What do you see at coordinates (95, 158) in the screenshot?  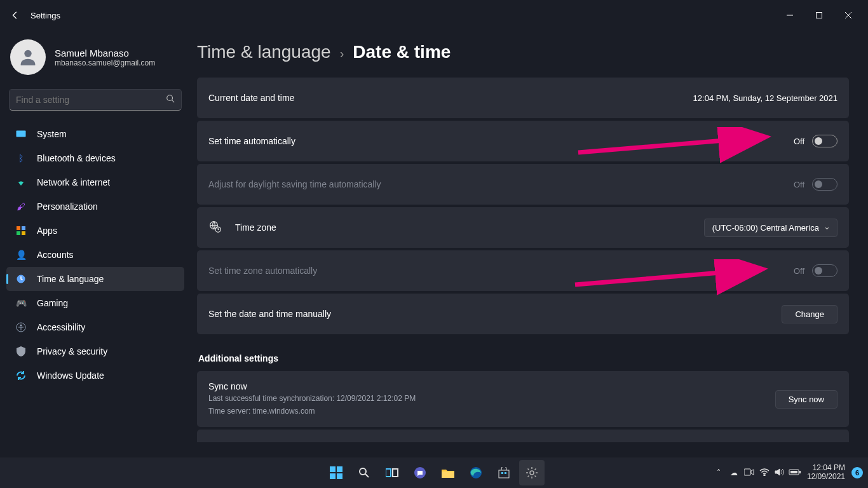 I see `sidebar-item-bluetooth: ᛒBluetooth & devices` at bounding box center [95, 158].